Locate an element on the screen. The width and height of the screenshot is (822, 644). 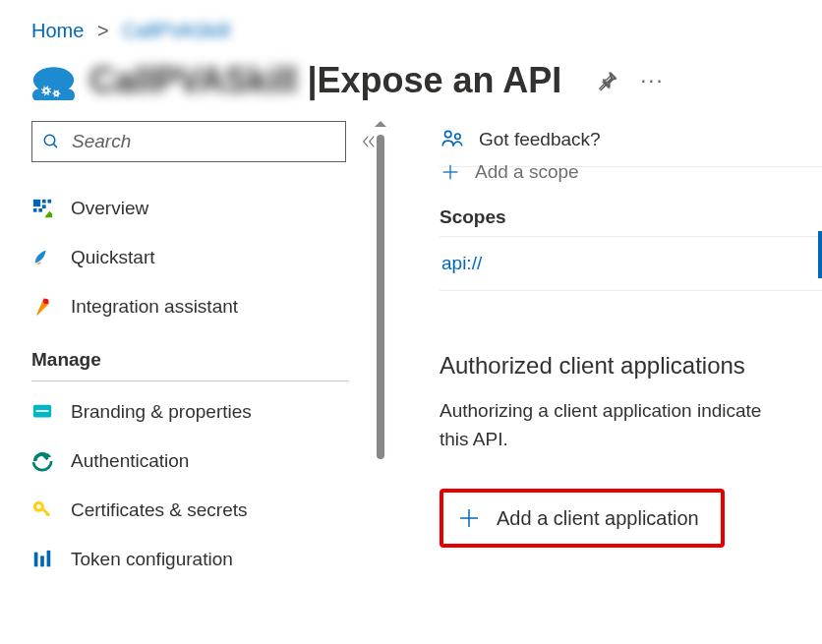
page-title-section: Expose an API is located at coordinates (440, 81).